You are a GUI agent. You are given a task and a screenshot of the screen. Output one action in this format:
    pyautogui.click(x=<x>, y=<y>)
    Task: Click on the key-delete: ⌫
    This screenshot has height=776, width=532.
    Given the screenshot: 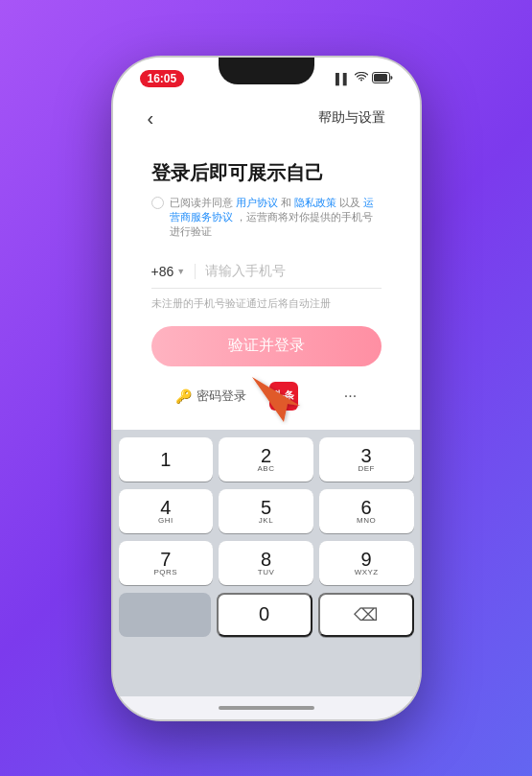 What is the action you would take?
    pyautogui.click(x=366, y=615)
    